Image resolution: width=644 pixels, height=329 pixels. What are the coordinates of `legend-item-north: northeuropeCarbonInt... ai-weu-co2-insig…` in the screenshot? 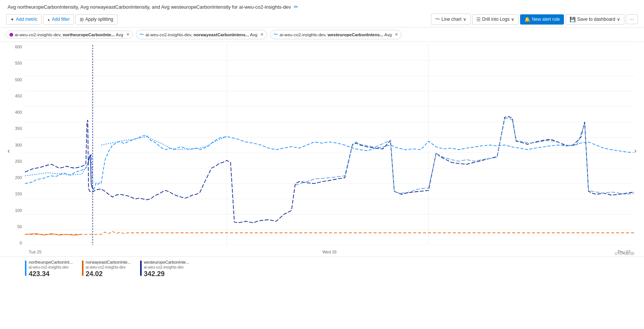 It's located at (49, 269).